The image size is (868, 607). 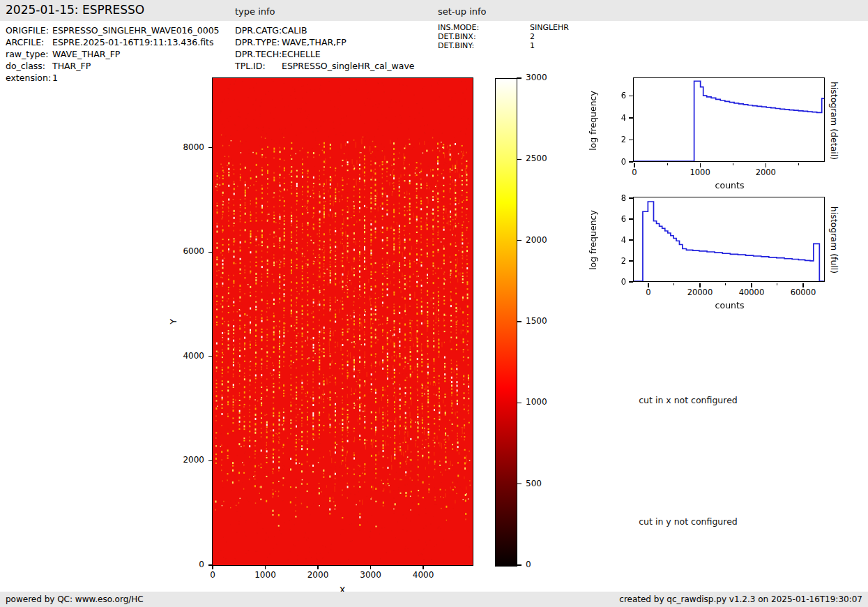 I want to click on type-info-row: DPR.TYPE:WAVE,THAR,FP, so click(x=325, y=42).